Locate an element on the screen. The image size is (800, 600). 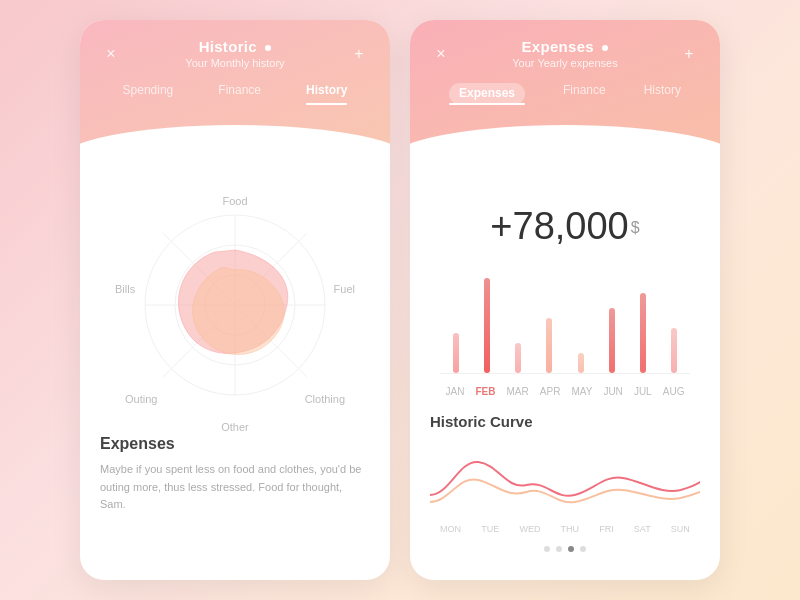
bar-jun-rect is located at coordinates (612, 340).